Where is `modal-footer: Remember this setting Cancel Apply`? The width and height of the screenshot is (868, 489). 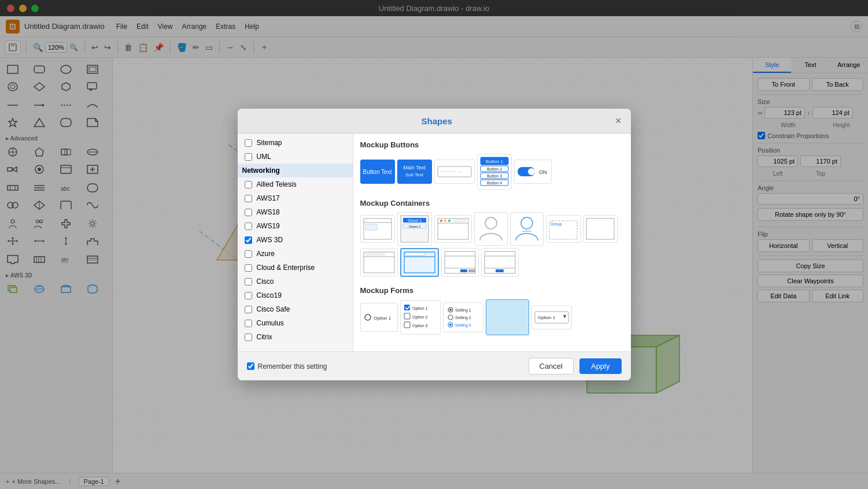
modal-footer: Remember this setting Cancel Apply is located at coordinates (434, 366).